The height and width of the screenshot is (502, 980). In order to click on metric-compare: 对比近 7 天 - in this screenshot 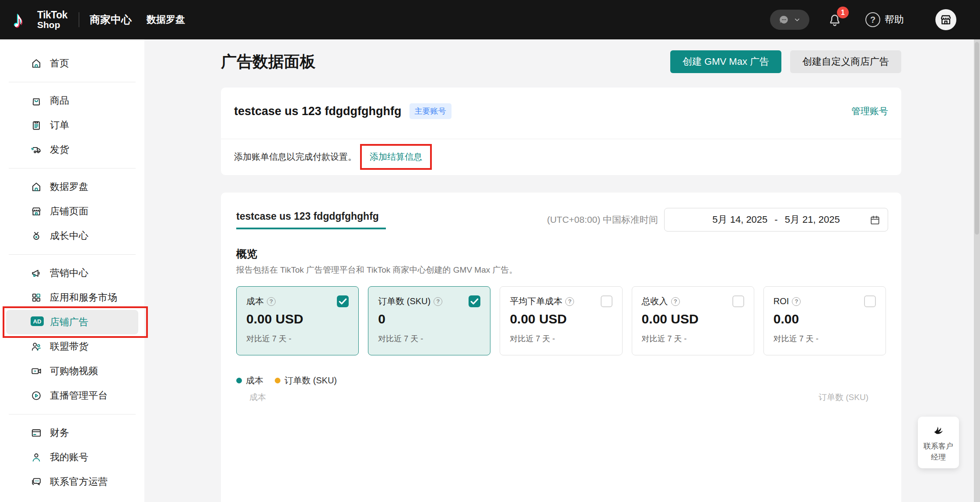, I will do `click(693, 339)`.